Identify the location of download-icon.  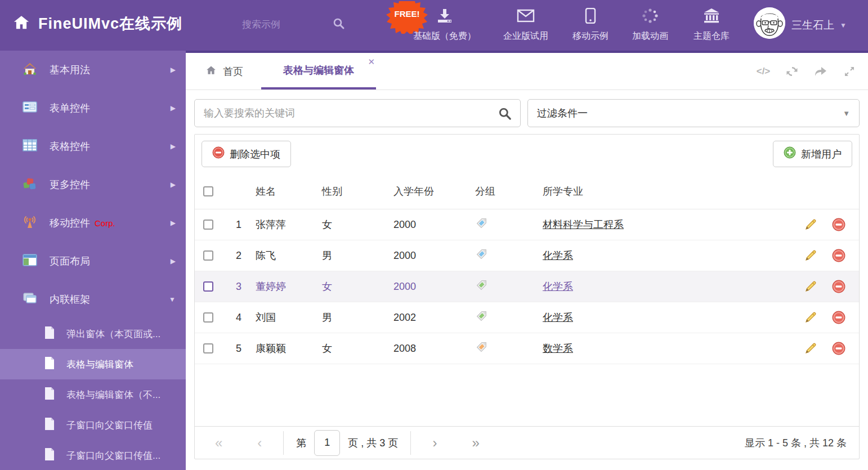
(445, 17).